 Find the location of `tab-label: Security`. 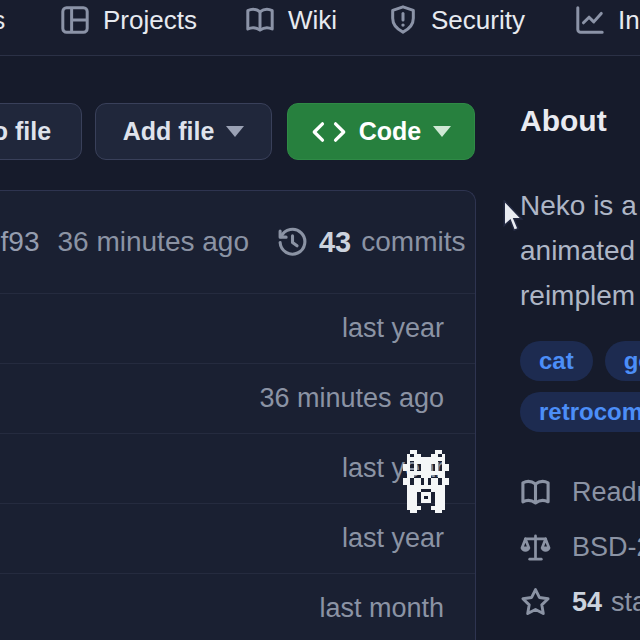

tab-label: Security is located at coordinates (478, 20).